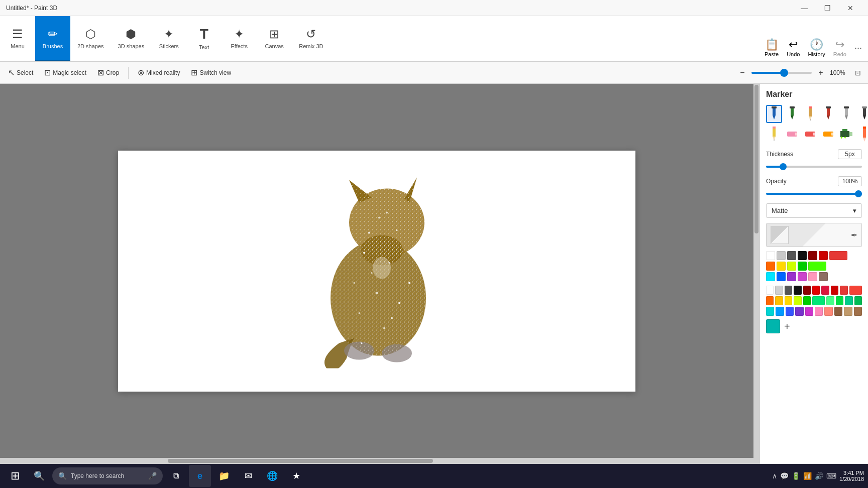 Image resolution: width=868 pixels, height=488 pixels. Describe the element at coordinates (274, 39) in the screenshot. I see `tab-canvas: ⊞ Canvas` at that location.